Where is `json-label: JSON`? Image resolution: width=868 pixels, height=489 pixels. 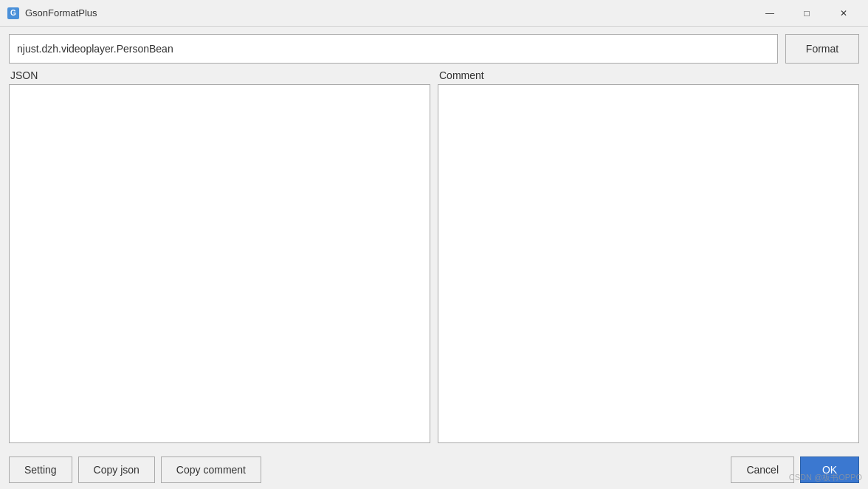 json-label: JSON is located at coordinates (220, 75).